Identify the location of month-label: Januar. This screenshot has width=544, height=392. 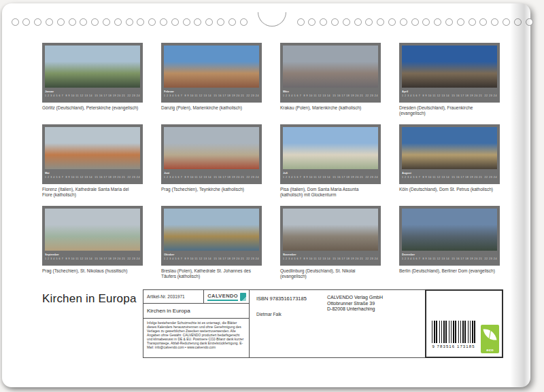
(92, 91).